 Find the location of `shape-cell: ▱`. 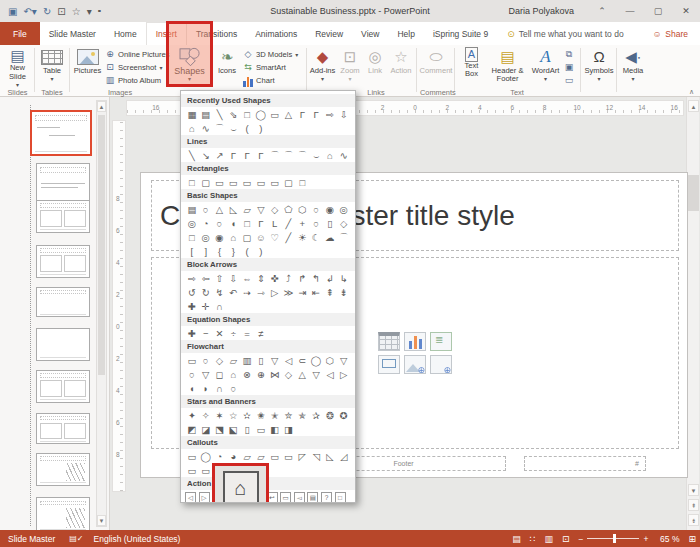

shape-cell: ▱ is located at coordinates (261, 456).